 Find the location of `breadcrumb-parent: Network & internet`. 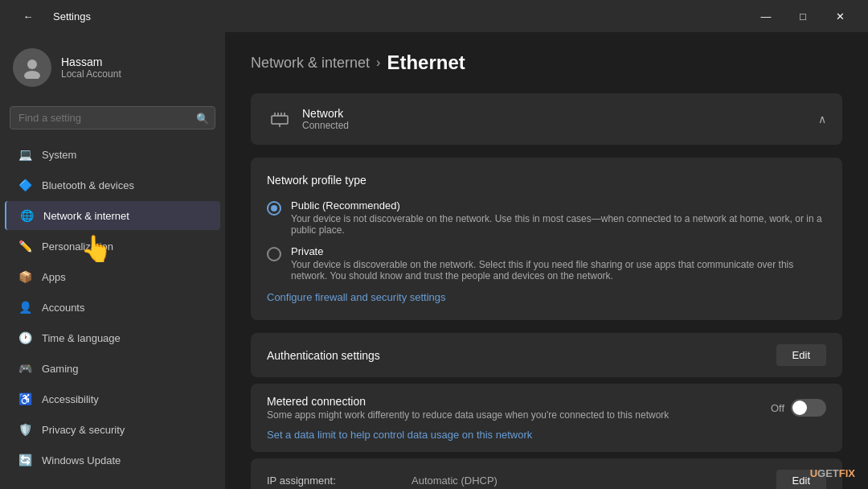

breadcrumb-parent: Network & internet is located at coordinates (310, 63).